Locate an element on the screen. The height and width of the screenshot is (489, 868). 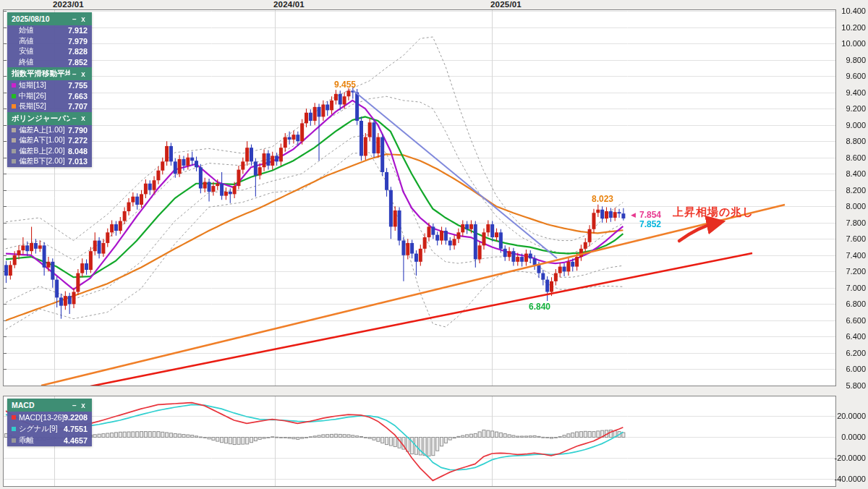
macd-axis-label: -40.0000 is located at coordinates (849, 479).